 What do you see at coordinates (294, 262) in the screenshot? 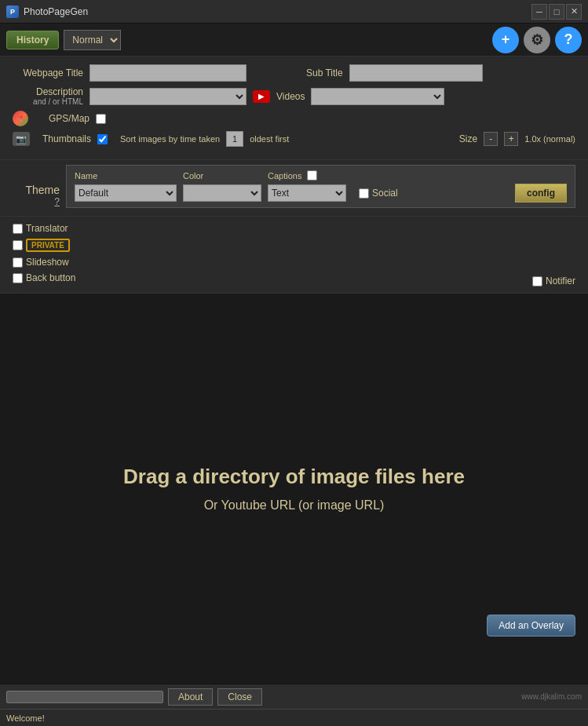
I see `slideshow-row: Slideshow` at bounding box center [294, 262].